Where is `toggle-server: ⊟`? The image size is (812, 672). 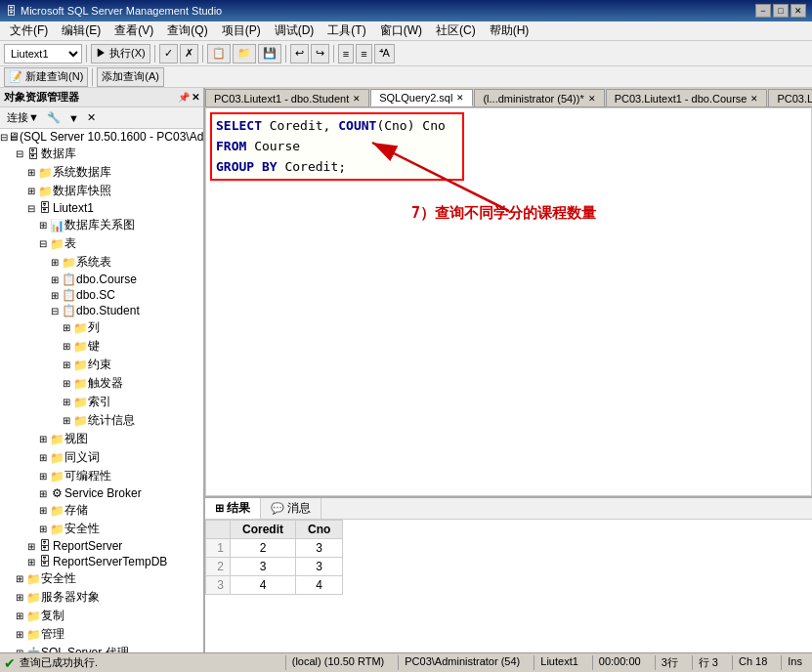
toggle-server: ⊟ is located at coordinates (4, 137).